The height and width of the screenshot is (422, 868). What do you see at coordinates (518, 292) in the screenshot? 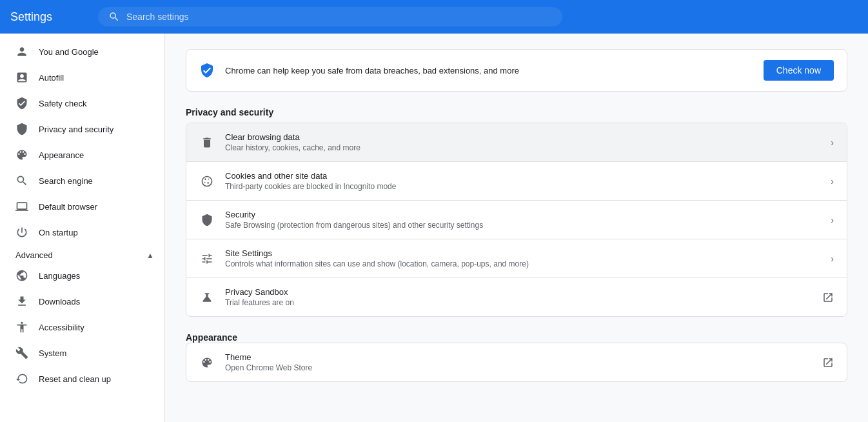
I see `row-title-privacy-sandbox: Privacy Sandbox` at bounding box center [518, 292].